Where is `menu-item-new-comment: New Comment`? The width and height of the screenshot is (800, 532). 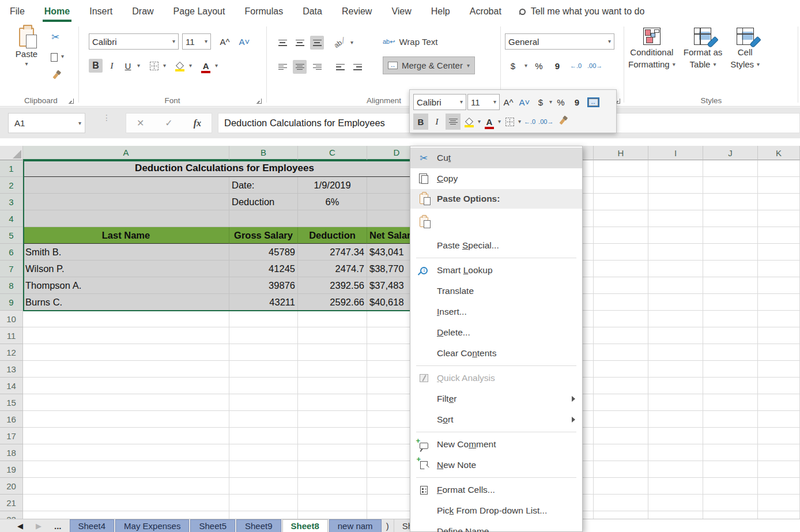
menu-item-new-comment: New Comment is located at coordinates (496, 444).